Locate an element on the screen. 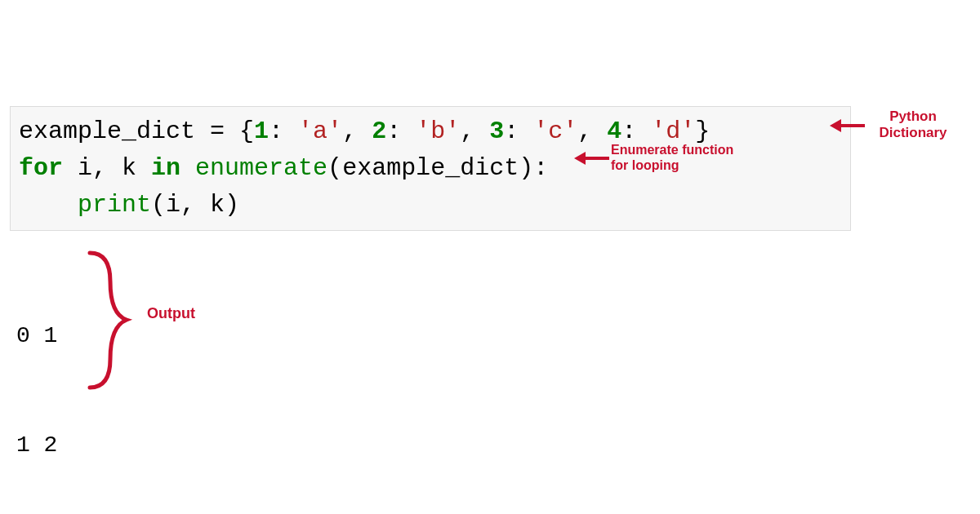 The image size is (980, 514). code-token: (i, k) is located at coordinates (195, 205).